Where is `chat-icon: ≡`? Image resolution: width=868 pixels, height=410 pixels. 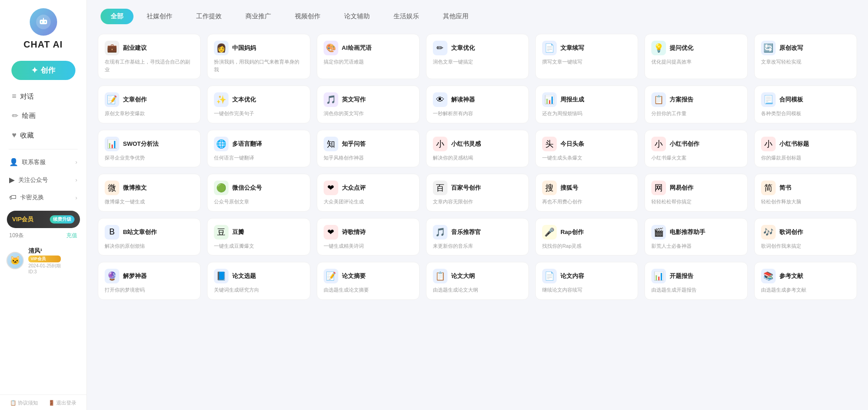
chat-icon: ≡ is located at coordinates (14, 96).